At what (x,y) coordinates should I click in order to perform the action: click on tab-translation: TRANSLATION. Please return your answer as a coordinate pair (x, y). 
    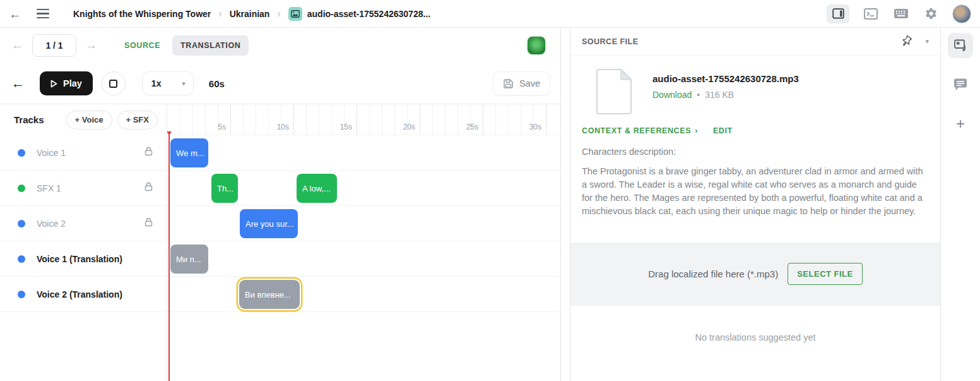
    Looking at the image, I should click on (211, 45).